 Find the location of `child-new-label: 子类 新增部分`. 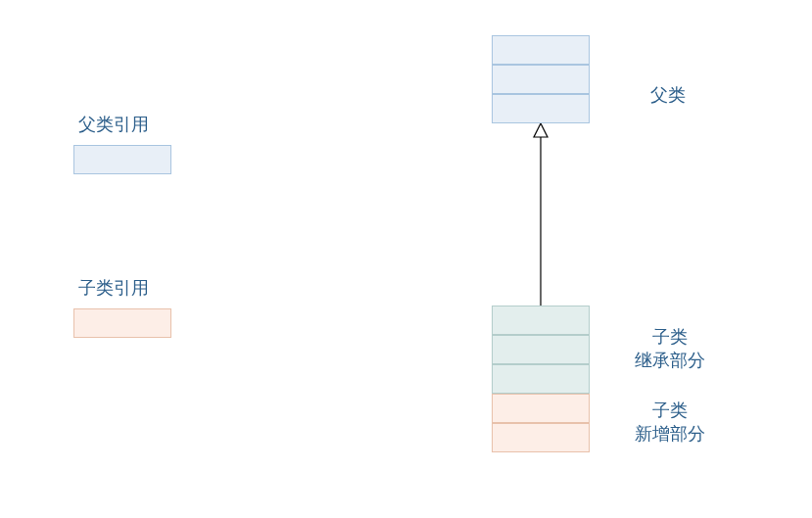

child-new-label: 子类 新增部分 is located at coordinates (670, 423).